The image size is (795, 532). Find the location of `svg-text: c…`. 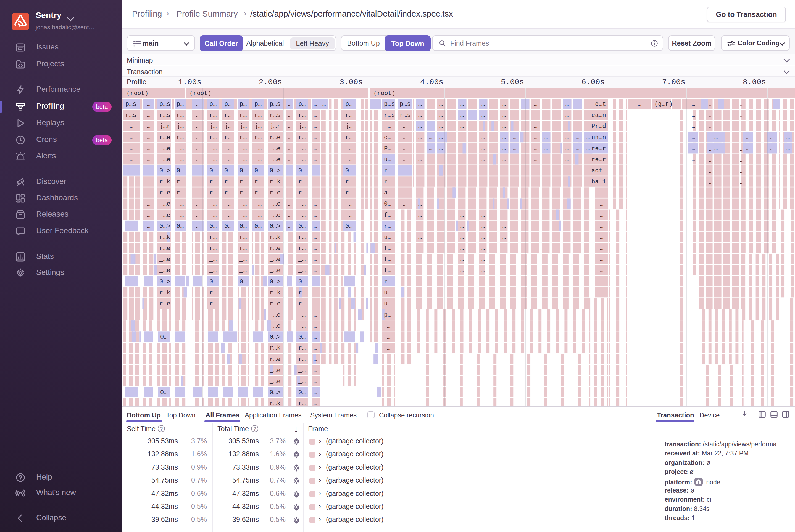

svg-text: c… is located at coordinates (387, 138).